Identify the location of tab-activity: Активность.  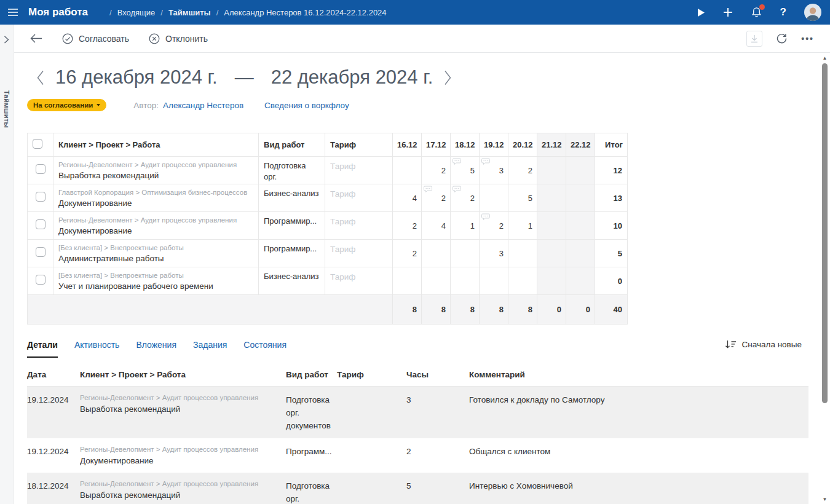
(97, 348).